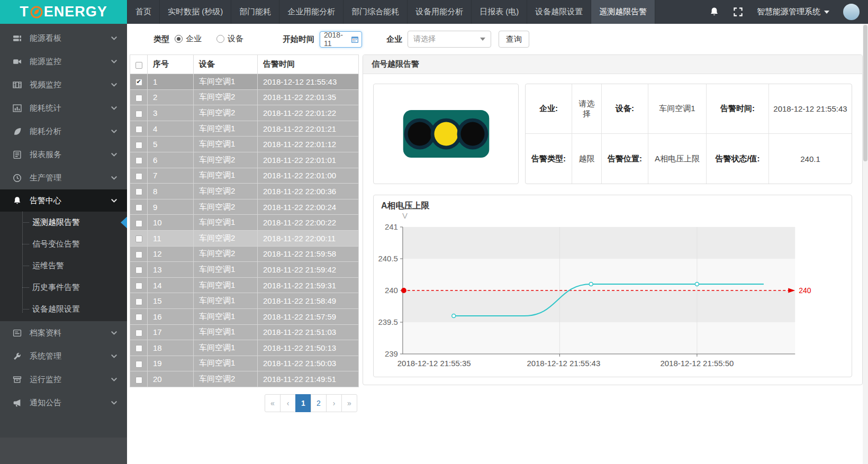 The height and width of the screenshot is (464, 868). I want to click on table-row: 11车间空调22018-11-22 22:00:11, so click(245, 238).